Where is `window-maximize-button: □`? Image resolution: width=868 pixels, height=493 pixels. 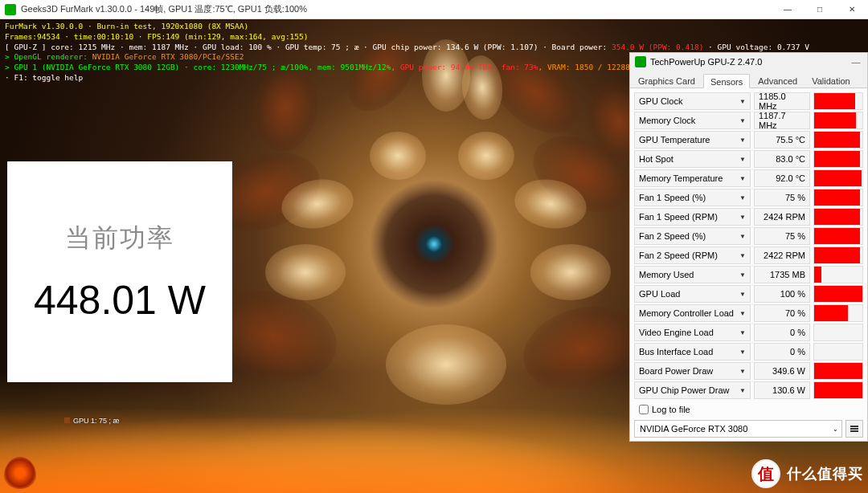
window-maximize-button: □ is located at coordinates (820, 10).